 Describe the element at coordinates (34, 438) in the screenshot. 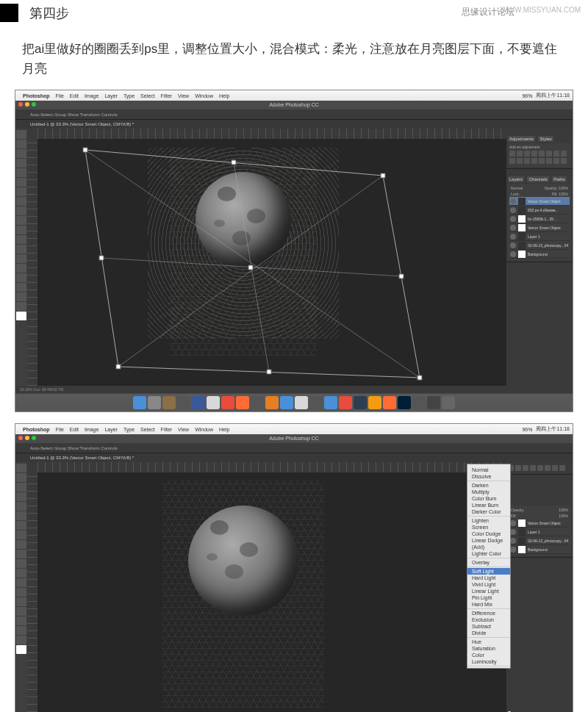

I see `maximize-button` at that location.